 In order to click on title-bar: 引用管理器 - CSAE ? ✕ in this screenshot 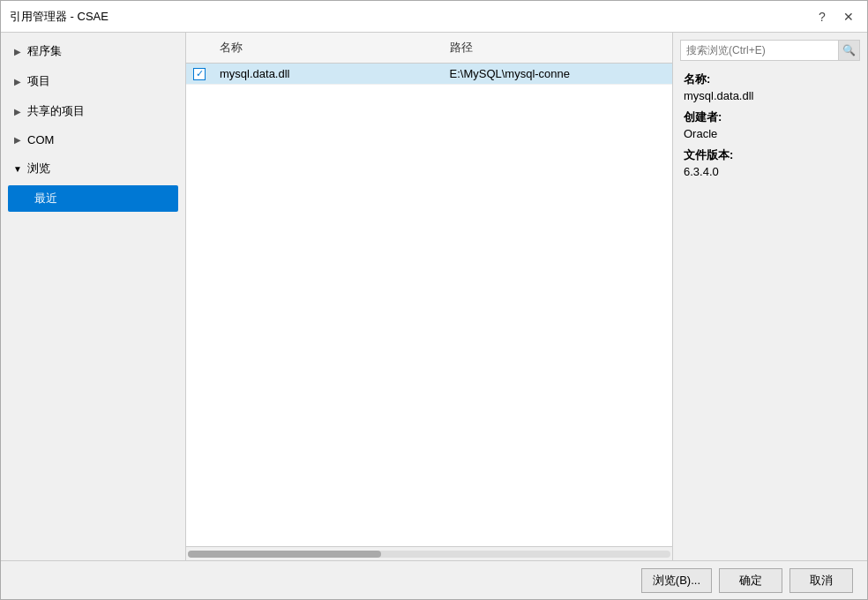, I will do `click(434, 17)`.